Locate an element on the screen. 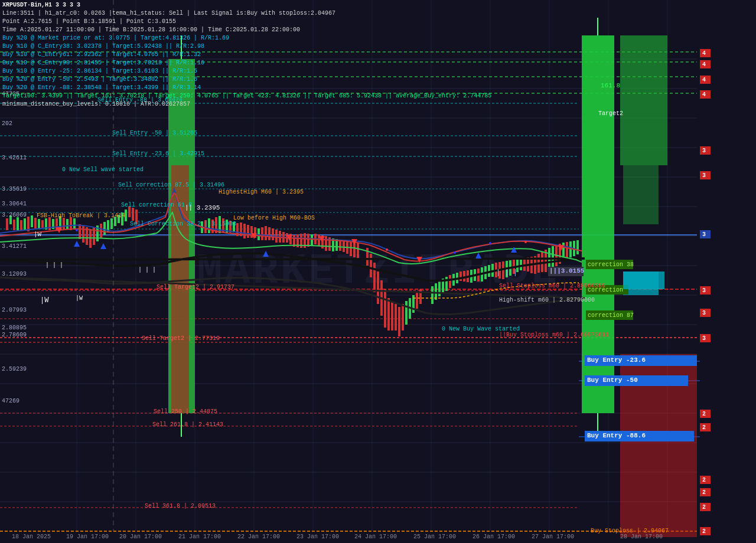  svg-text: 20 Jan 17:00 is located at coordinates (141, 537).